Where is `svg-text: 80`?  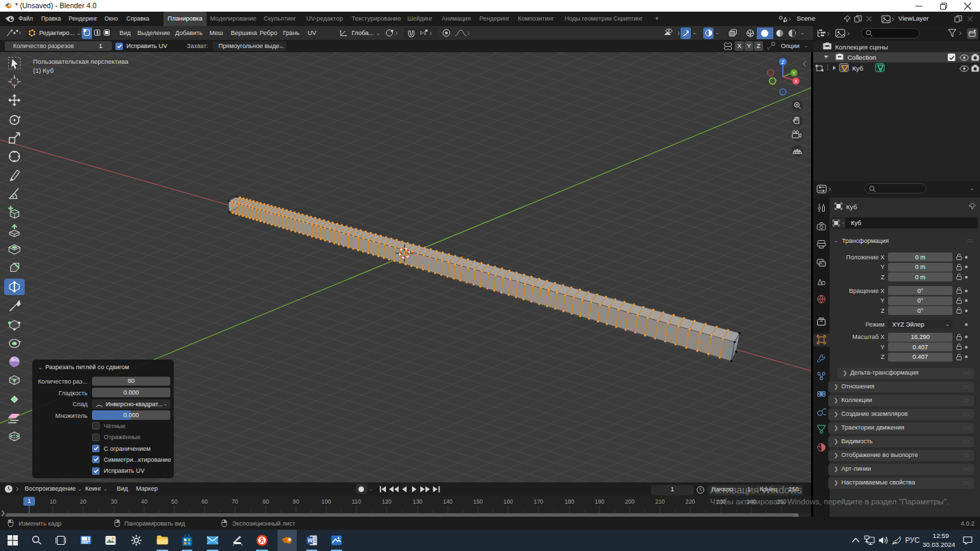 svg-text: 80 is located at coordinates (266, 502).